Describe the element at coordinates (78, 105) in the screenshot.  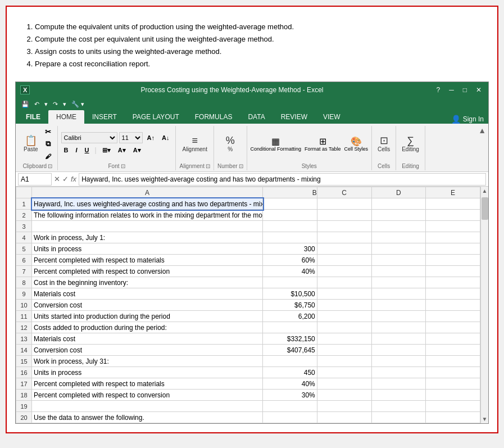
I see `qa-customize-button: 🔧 ▾` at that location.